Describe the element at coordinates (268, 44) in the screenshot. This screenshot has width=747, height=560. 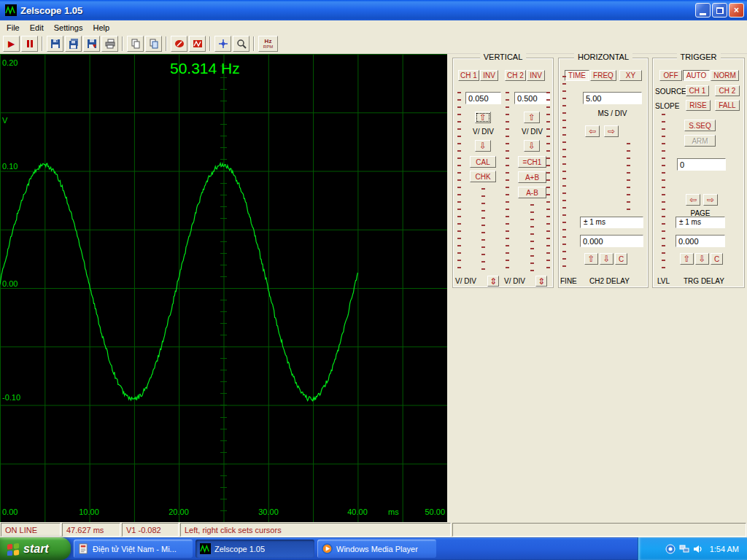
I see `hz-rpm-button: Hz RPM` at that location.